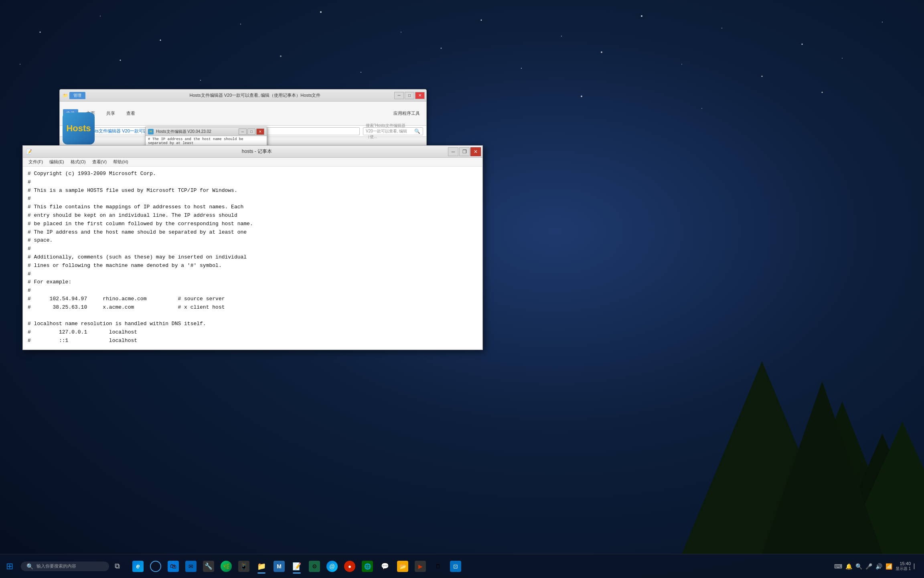 Image resolution: width=924 pixels, height=578 pixels. I want to click on fe-tab-view: 查看, so click(131, 113).